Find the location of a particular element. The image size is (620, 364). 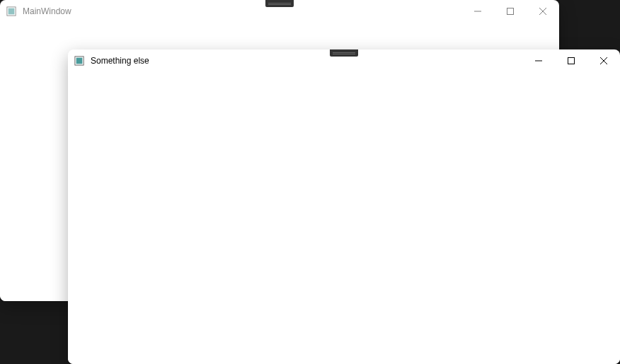

titlebar: Something else is located at coordinates (344, 61).